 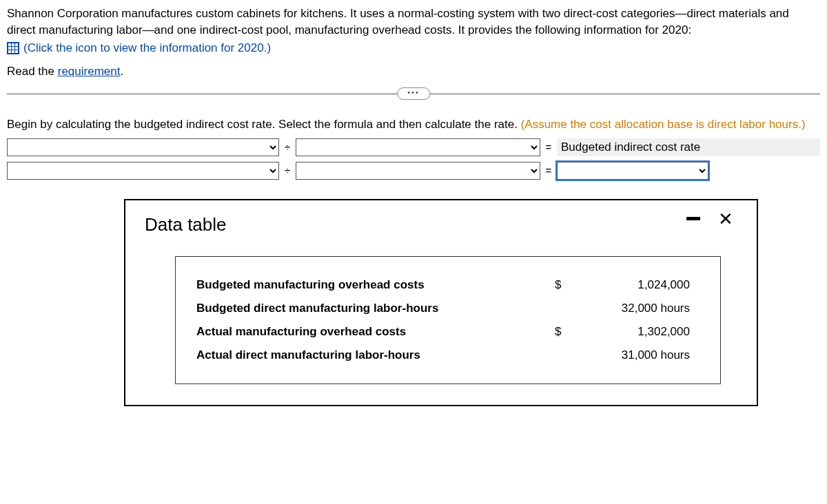 What do you see at coordinates (445, 308) in the screenshot?
I see `table-row: Budgeted direct manufacturing labor-hour…` at bounding box center [445, 308].